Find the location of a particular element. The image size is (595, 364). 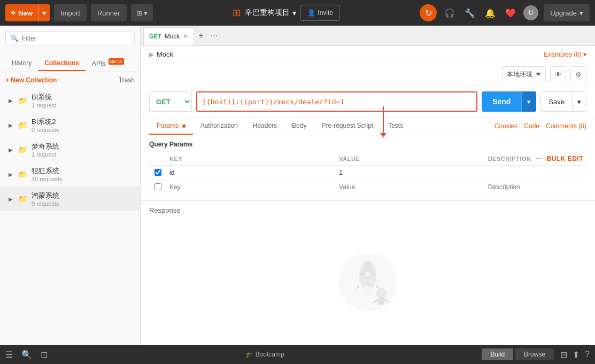

sidebar-tabs: History Collections APIs BETA is located at coordinates (70, 62).